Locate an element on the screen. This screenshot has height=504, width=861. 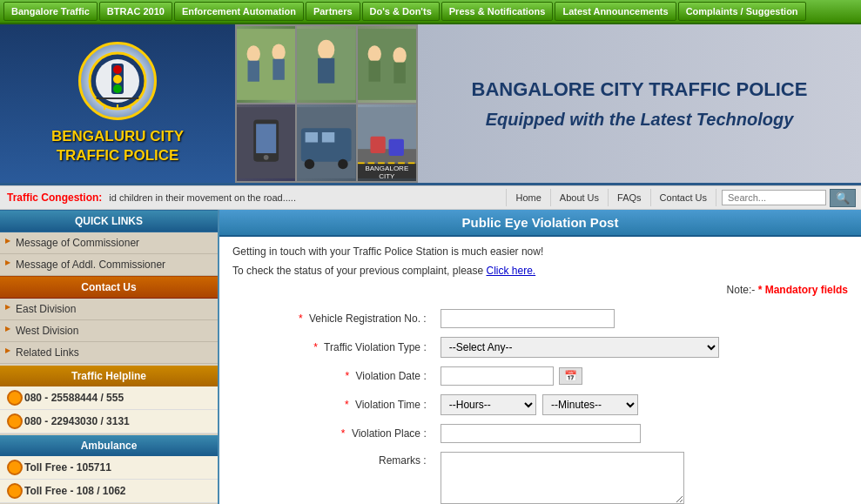
nav-partners: Partners is located at coordinates (333, 11).